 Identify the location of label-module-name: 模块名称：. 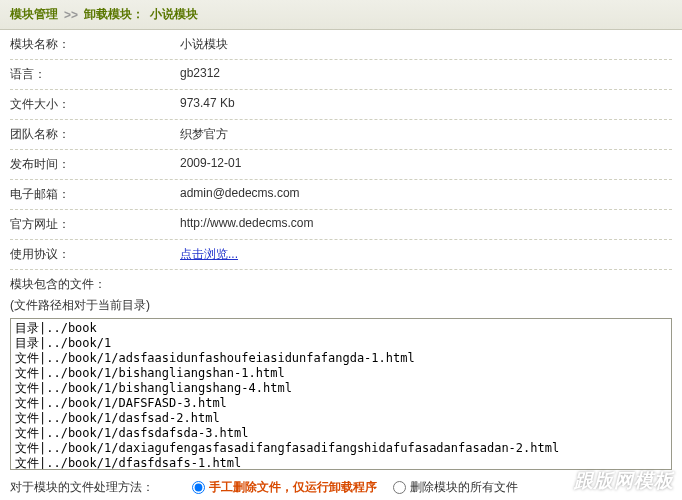
(95, 44).